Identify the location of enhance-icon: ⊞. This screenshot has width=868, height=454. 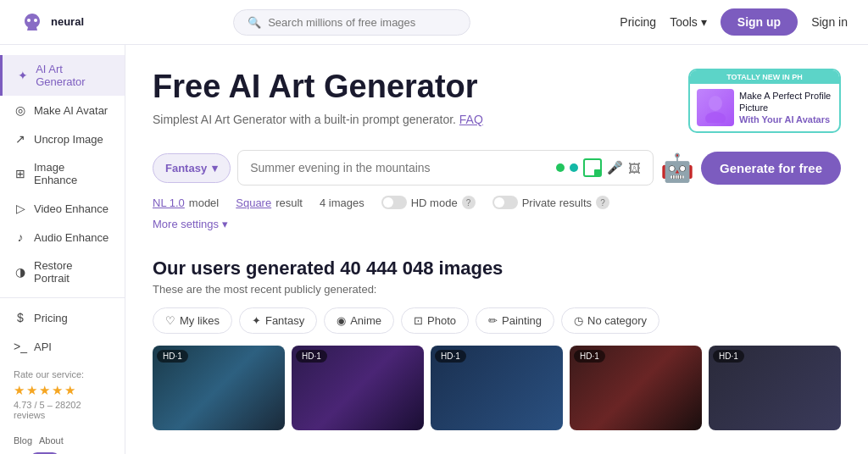
(20, 174).